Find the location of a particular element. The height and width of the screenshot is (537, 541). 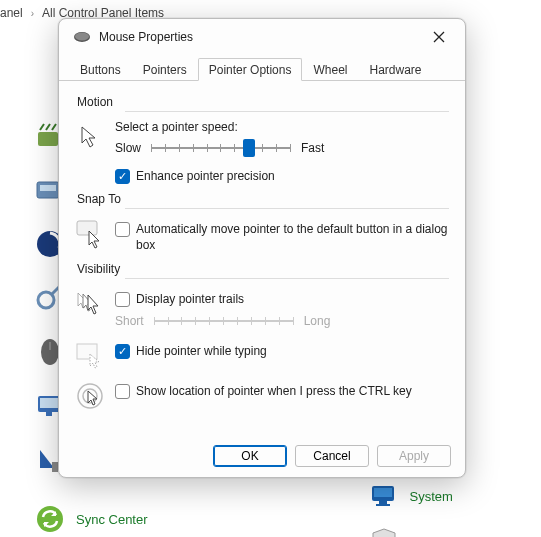

tab-strip: Buttons Pointers Pointer Options Wheel H… is located at coordinates (262, 68).